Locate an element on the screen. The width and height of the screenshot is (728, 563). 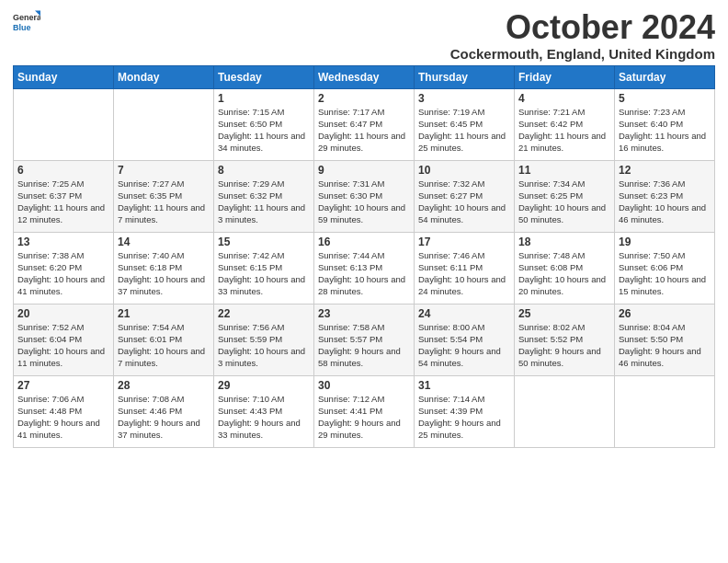
cell-info: Sunrise: 7:34 AMSunset: 6:25 PMDaylight:… is located at coordinates (564, 202).